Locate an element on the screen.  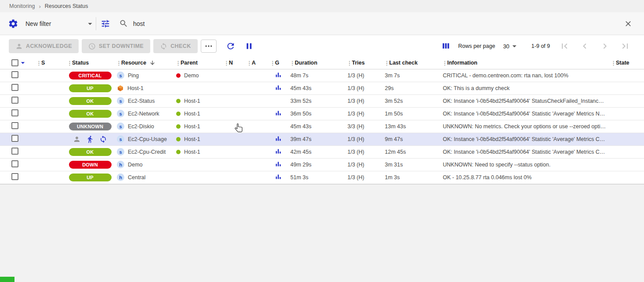
column-header-information: ⋮Information is located at coordinates (525, 63).